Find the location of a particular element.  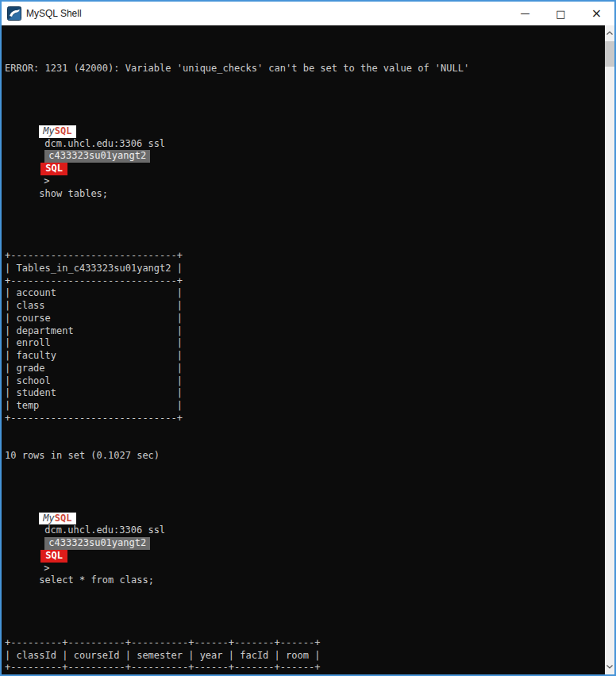

command-show-tables: show tables; is located at coordinates (73, 194).